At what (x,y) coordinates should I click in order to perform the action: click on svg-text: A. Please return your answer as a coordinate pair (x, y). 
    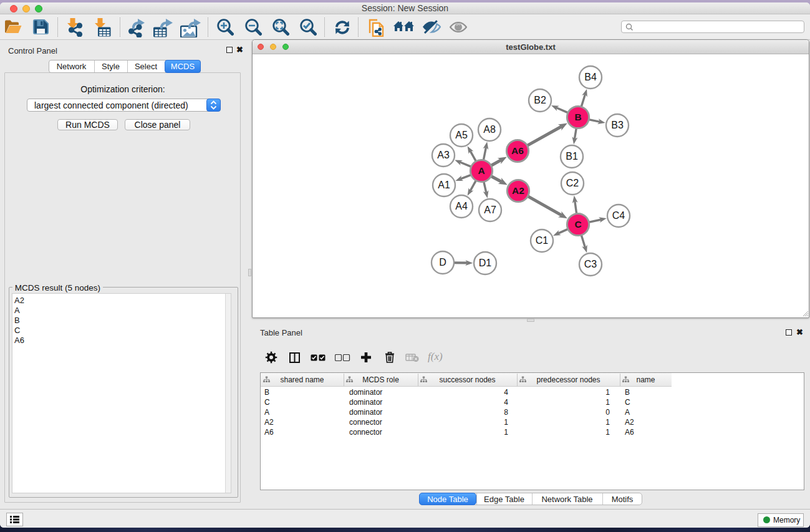
    Looking at the image, I should click on (481, 171).